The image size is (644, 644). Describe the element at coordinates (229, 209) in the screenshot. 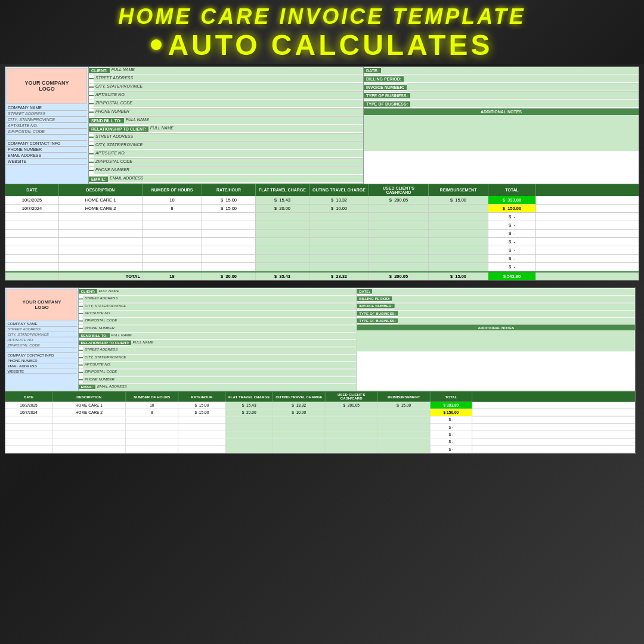

I see `td-rate-2: $ 15.00` at that location.